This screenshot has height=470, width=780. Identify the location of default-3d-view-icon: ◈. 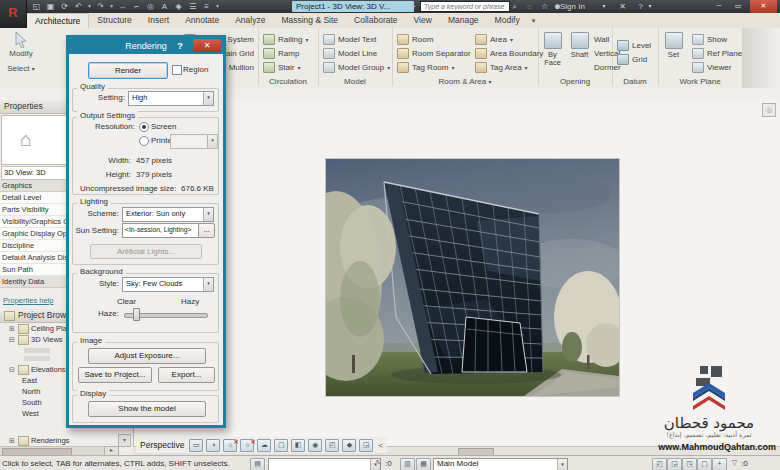
(178, 6).